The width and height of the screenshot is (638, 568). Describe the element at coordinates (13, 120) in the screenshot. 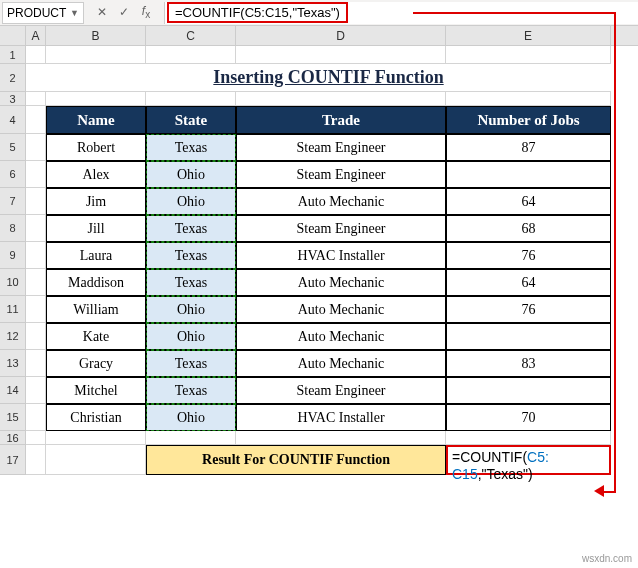

I see `row-header-4: 4` at that location.